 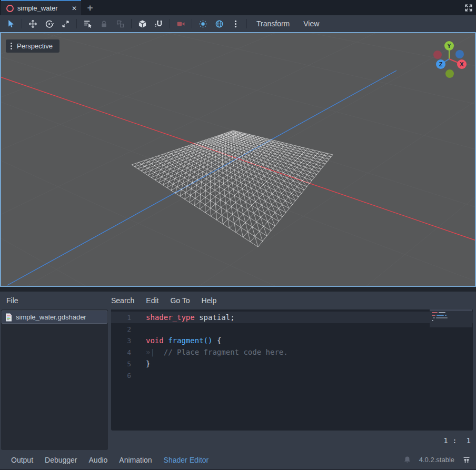 What do you see at coordinates (219, 24) in the screenshot?
I see `environment-button` at bounding box center [219, 24].